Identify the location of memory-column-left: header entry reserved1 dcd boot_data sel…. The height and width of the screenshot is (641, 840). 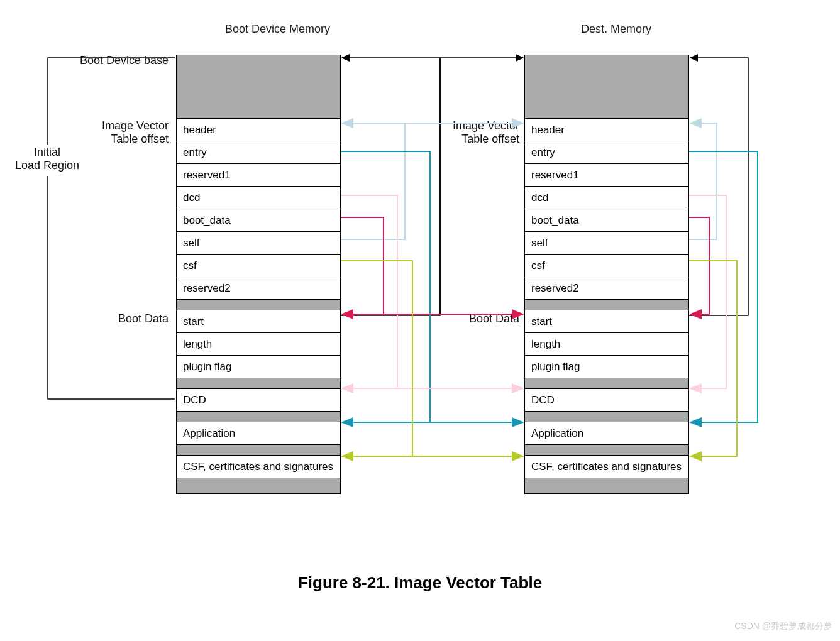
(258, 274).